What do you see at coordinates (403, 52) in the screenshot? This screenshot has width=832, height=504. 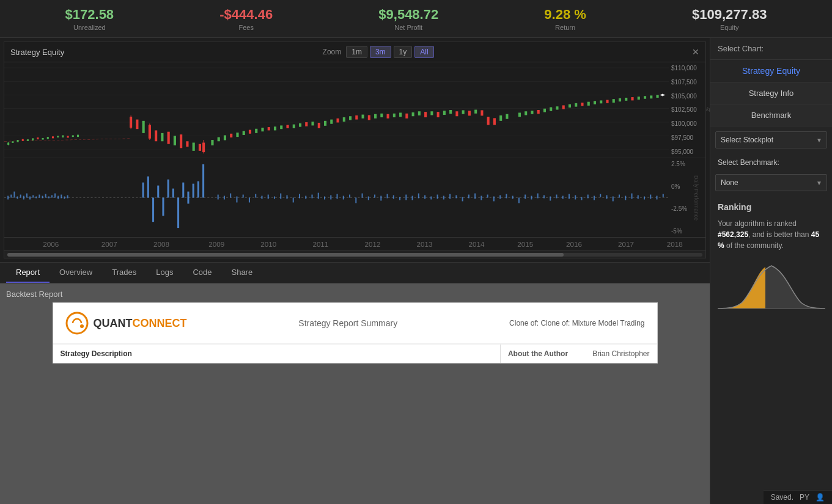 I see `zoom-1y-button: 1y` at bounding box center [403, 52].